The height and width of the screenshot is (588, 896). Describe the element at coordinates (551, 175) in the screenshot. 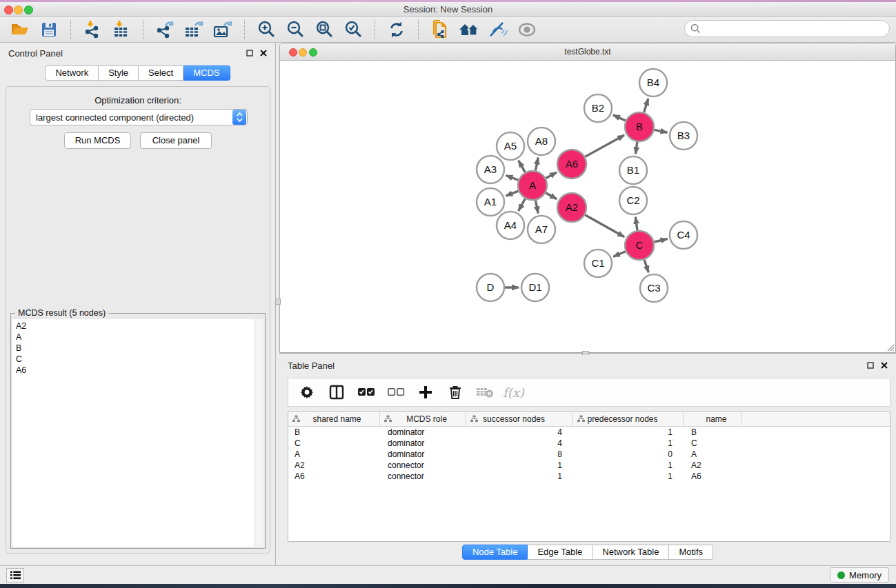

I see `graph-edge-A-A6` at that location.